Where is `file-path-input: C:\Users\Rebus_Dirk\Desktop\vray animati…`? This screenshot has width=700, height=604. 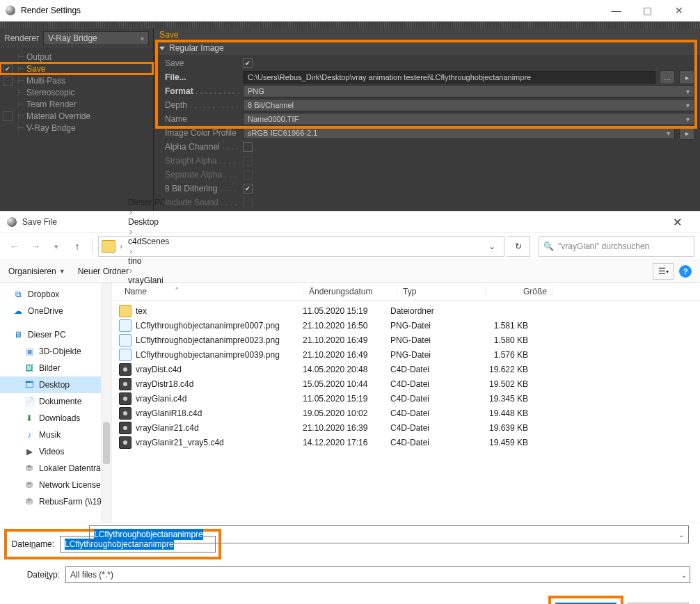 file-path-input: C:\Users\Rebus_Dirk\Desktop\vray animati… is located at coordinates (450, 77).